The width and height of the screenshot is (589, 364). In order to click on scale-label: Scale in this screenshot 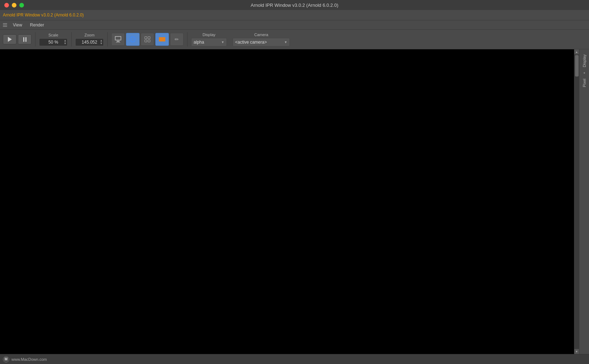, I will do `click(53, 35)`.